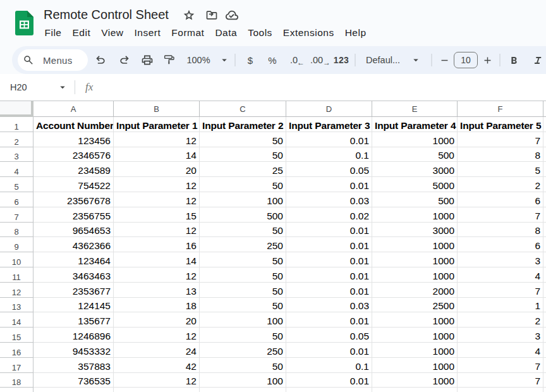 The width and height of the screenshot is (546, 392). Describe the element at coordinates (16, 290) in the screenshot. I see `row-header-12: 12` at that location.